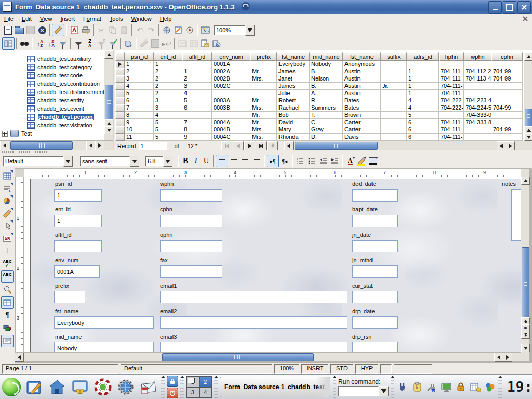 The width and height of the screenshot is (532, 399). Describe the element at coordinates (7, 176) in the screenshot. I see `insert-table-icon` at that location.